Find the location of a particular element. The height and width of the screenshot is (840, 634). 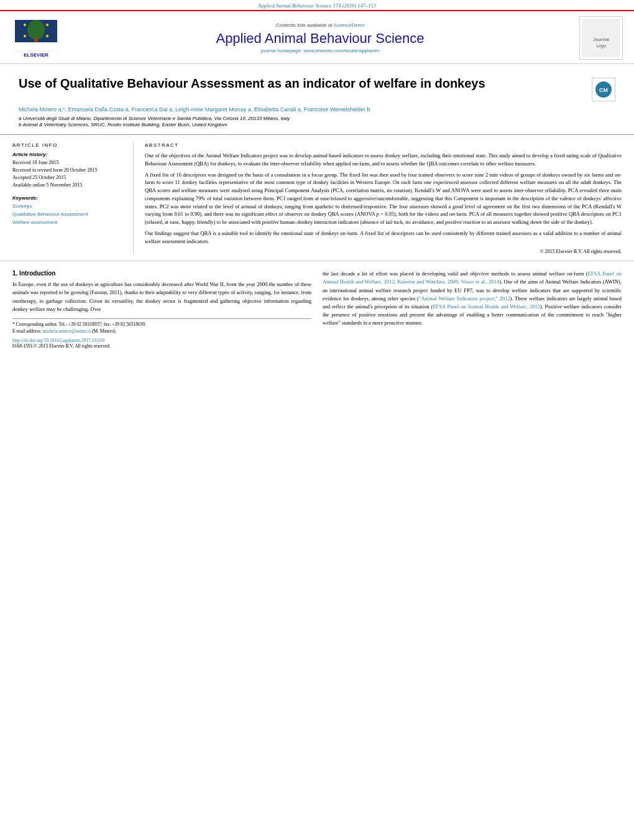

doi-line: http://dx.doi.org/10.1016/j.applanim.201… is located at coordinates (162, 341).